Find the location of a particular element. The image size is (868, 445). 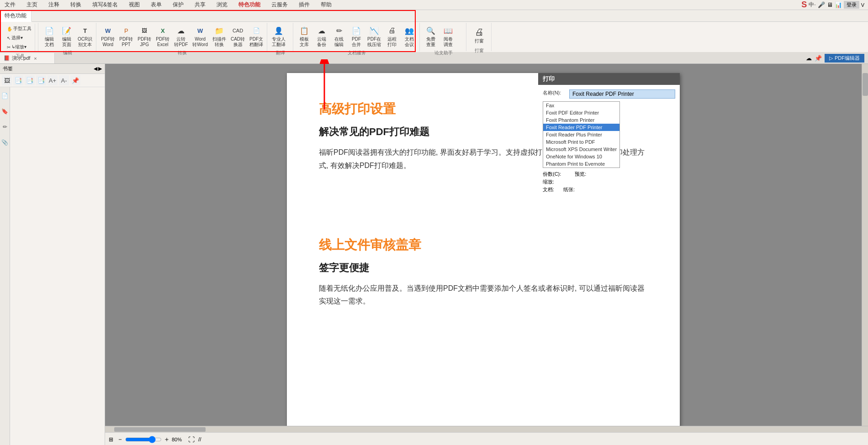

edit-btn: ✂ ↳缩放▾ is located at coordinates (19, 47).